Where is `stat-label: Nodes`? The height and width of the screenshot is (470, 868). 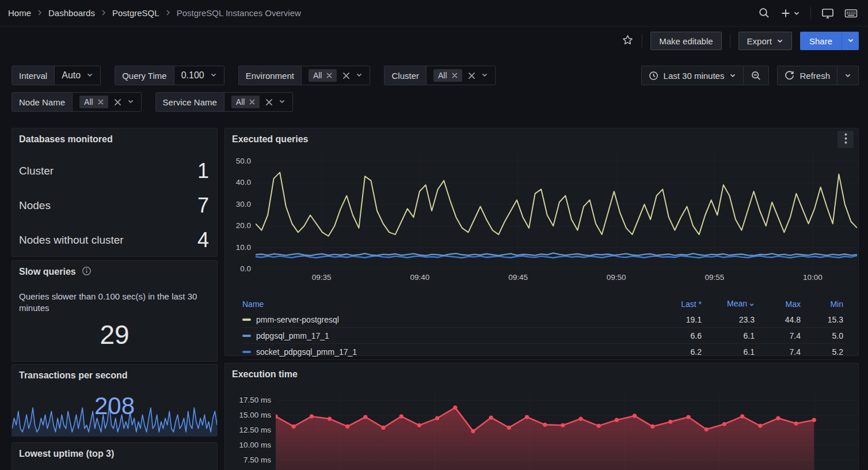
stat-label: Nodes is located at coordinates (35, 206).